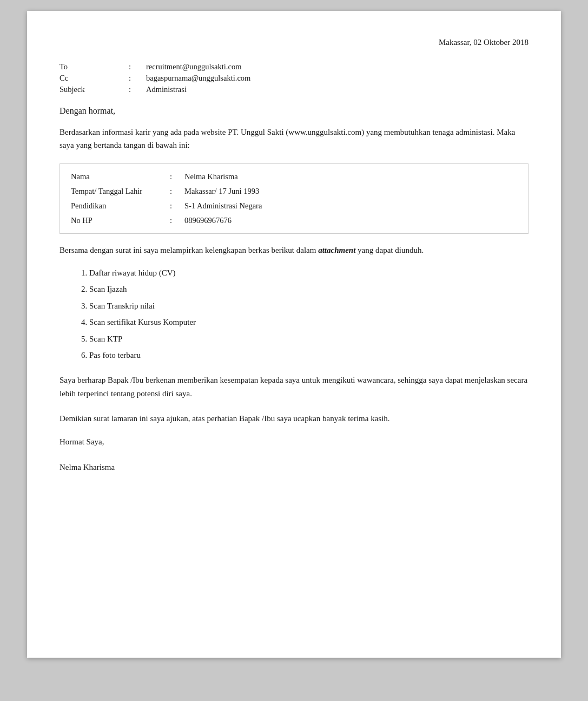 This screenshot has height=701, width=588. What do you see at coordinates (294, 419) in the screenshot?
I see `body-paragraph-2: Demikian surat lamaran ini saya ajukan, …` at bounding box center [294, 419].